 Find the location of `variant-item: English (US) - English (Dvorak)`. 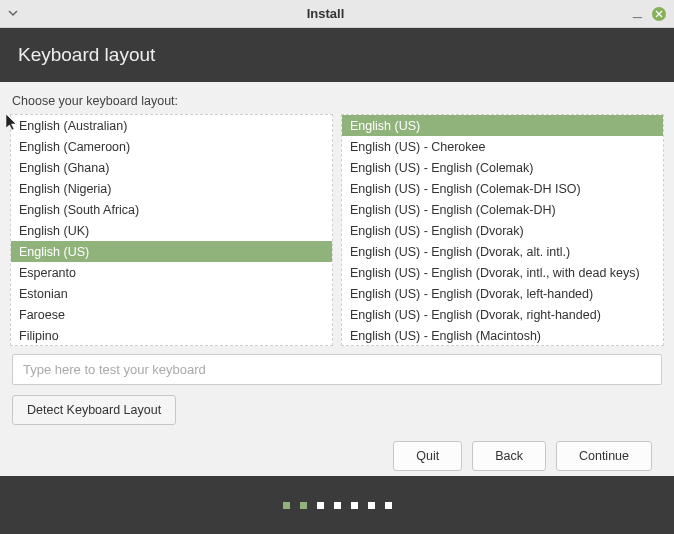

variant-item: English (US) - English (Dvorak) is located at coordinates (502, 230).